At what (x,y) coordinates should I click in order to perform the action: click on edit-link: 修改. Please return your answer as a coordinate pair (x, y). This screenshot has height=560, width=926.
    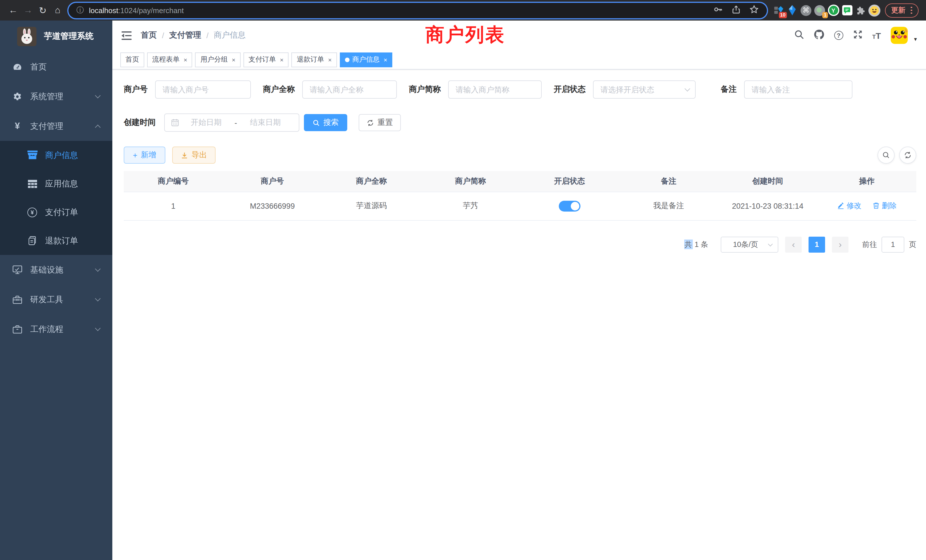
    Looking at the image, I should click on (849, 206).